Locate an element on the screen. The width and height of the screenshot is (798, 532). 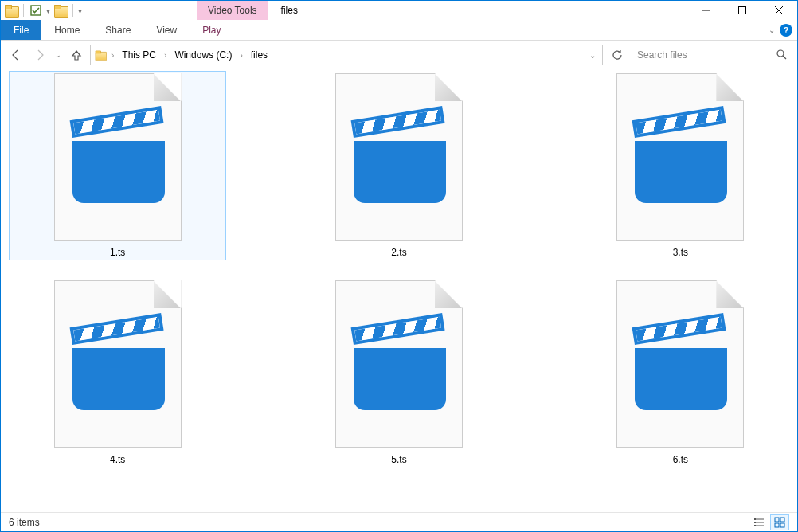
maximize-button is located at coordinates (742, 10).